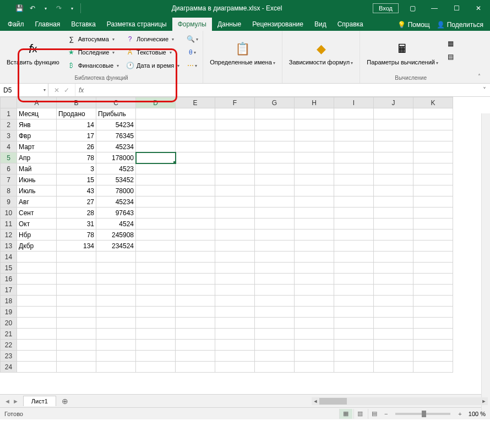 The image size is (490, 448). I want to click on cell: 45234, so click(116, 147).